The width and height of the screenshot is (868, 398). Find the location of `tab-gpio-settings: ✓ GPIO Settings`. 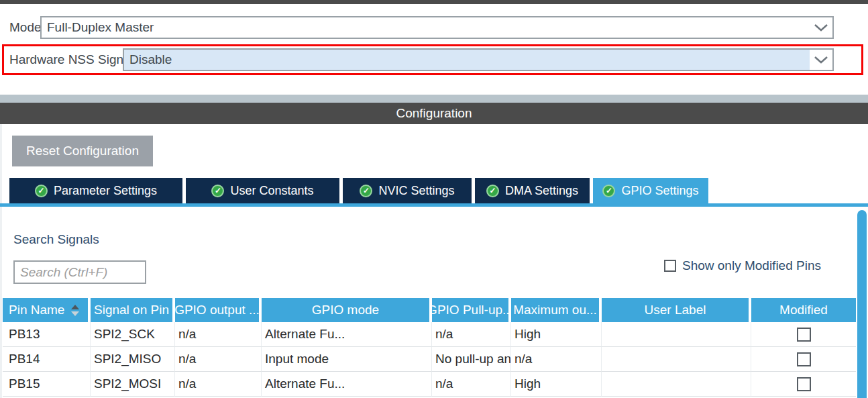

tab-gpio-settings: ✓ GPIO Settings is located at coordinates (651, 191).